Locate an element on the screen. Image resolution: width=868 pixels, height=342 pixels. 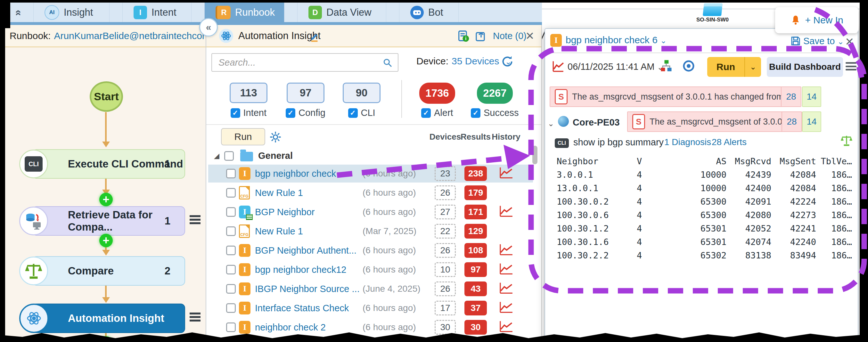
tree-expand-icon: ◢ is located at coordinates (217, 156).